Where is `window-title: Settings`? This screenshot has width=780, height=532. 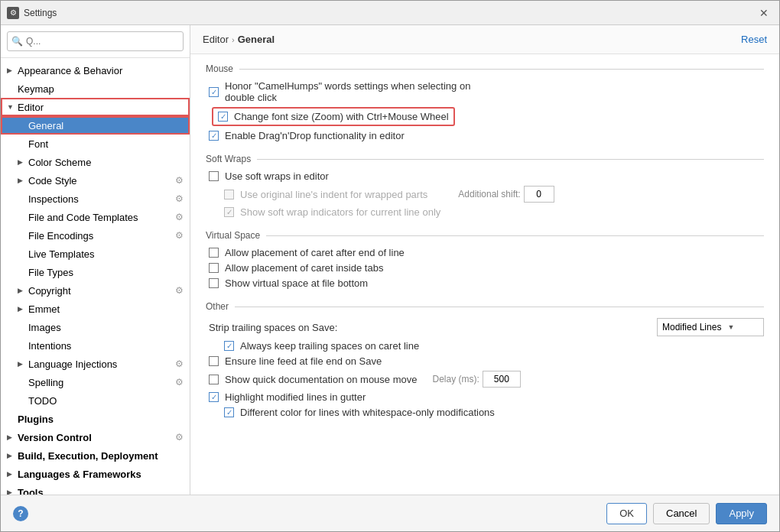
window-title: Settings is located at coordinates (40, 13).